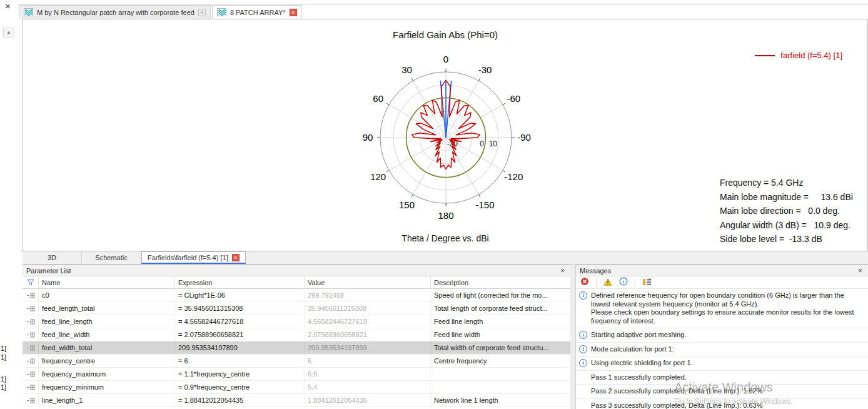  What do you see at coordinates (240, 308) in the screenshot?
I see `parameter-expression-cell: = 35.9456011315308` at bounding box center [240, 308].